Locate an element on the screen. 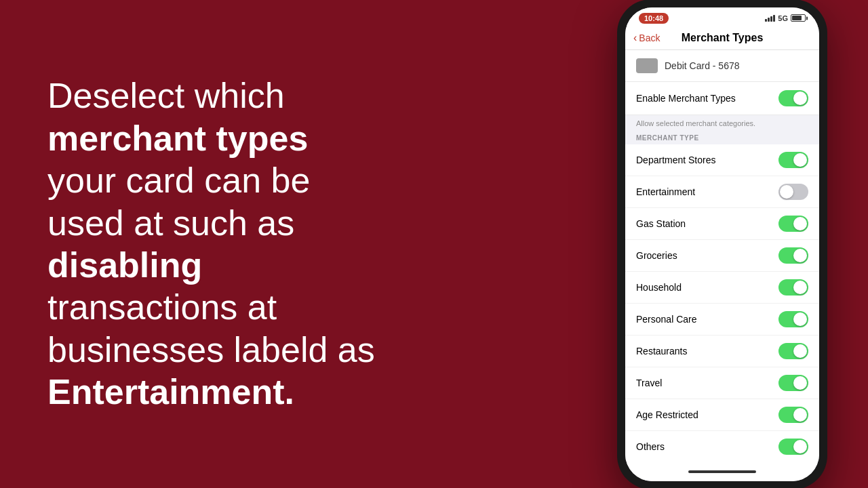  merchant-name: Age Restricted is located at coordinates (667, 415).